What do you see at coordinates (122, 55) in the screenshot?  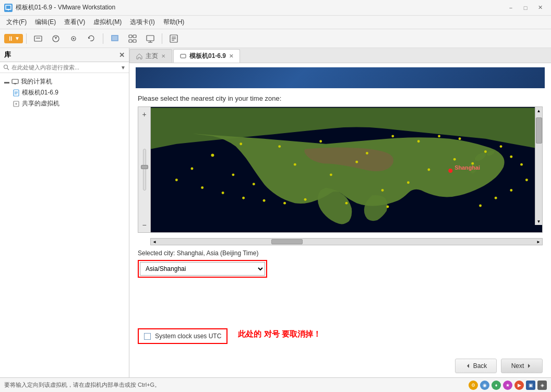 I see `sidebar-close-icon: ✕` at bounding box center [122, 55].